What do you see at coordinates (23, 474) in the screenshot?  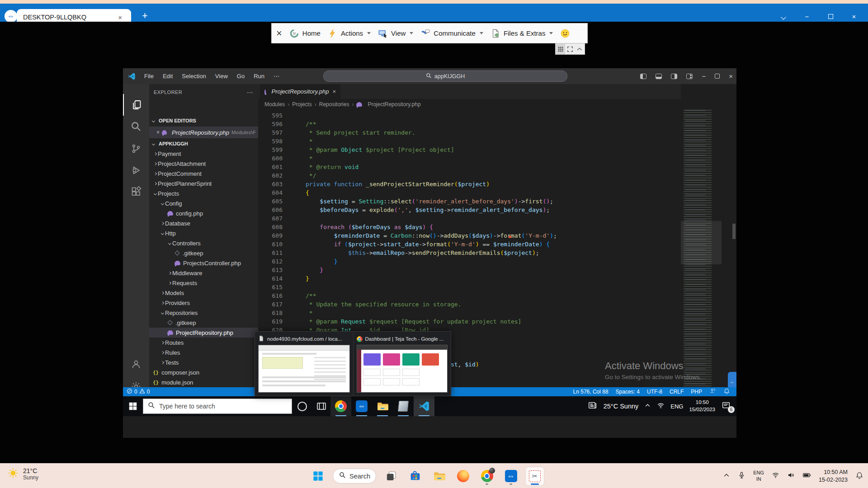 I see `weather-widget: 21°C Sunny` at bounding box center [23, 474].